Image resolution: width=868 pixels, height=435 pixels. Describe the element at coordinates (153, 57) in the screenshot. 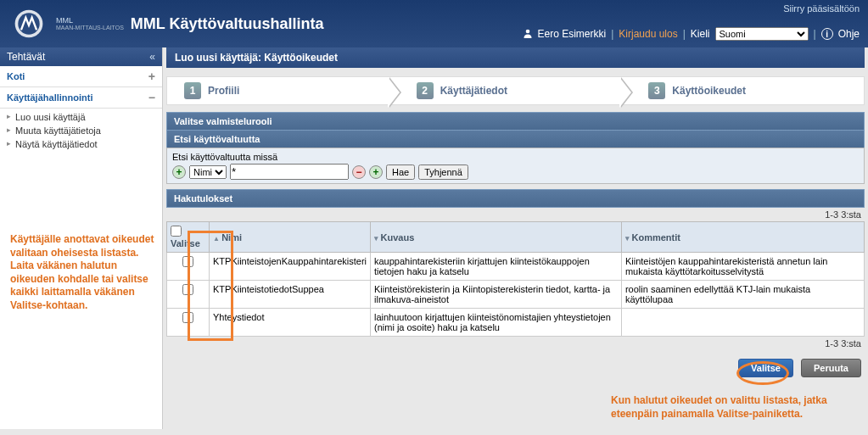

I see `sidebar-collapse-icon: «` at that location.